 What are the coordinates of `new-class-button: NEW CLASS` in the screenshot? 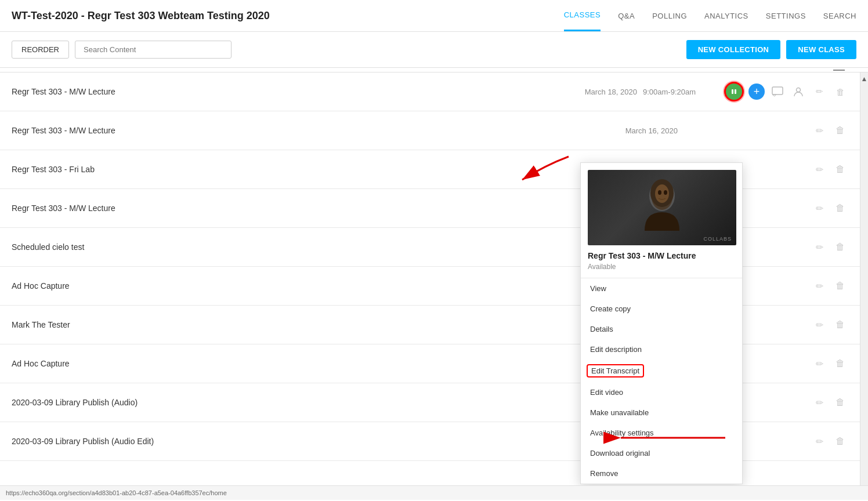 It's located at (822, 50).